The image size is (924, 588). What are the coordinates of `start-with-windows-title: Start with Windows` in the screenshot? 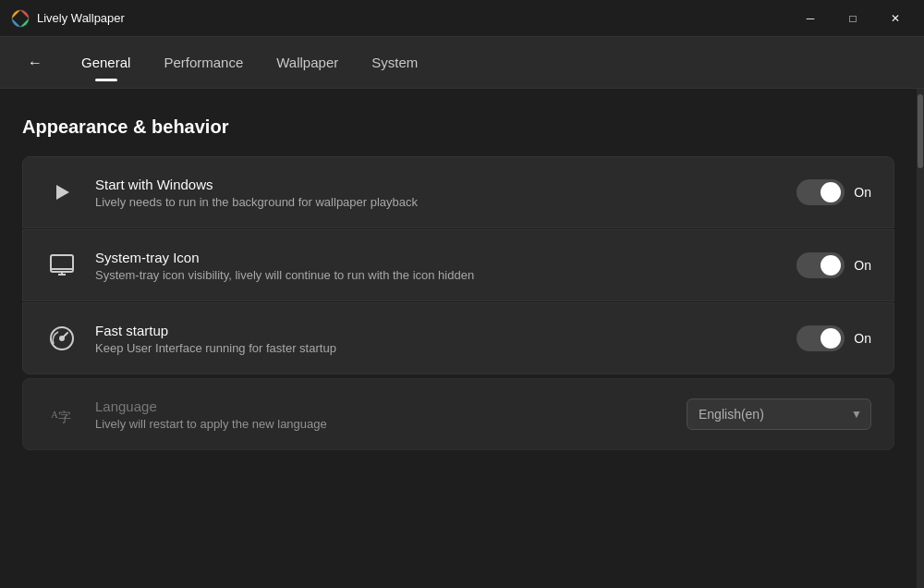 It's located at (438, 185).